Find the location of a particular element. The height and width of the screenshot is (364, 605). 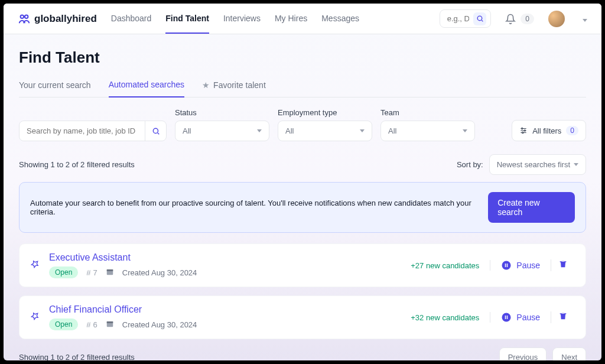

candidate-count: # 6 is located at coordinates (92, 325).